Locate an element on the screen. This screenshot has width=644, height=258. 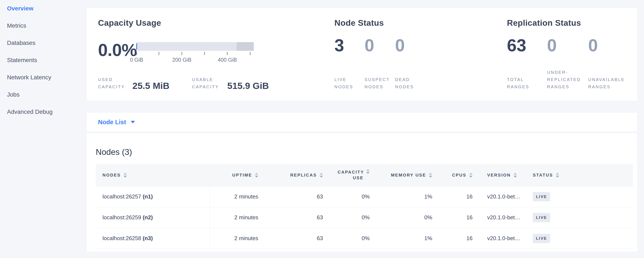
sidebar-item-network-latency: Network Latency is located at coordinates (45, 77).